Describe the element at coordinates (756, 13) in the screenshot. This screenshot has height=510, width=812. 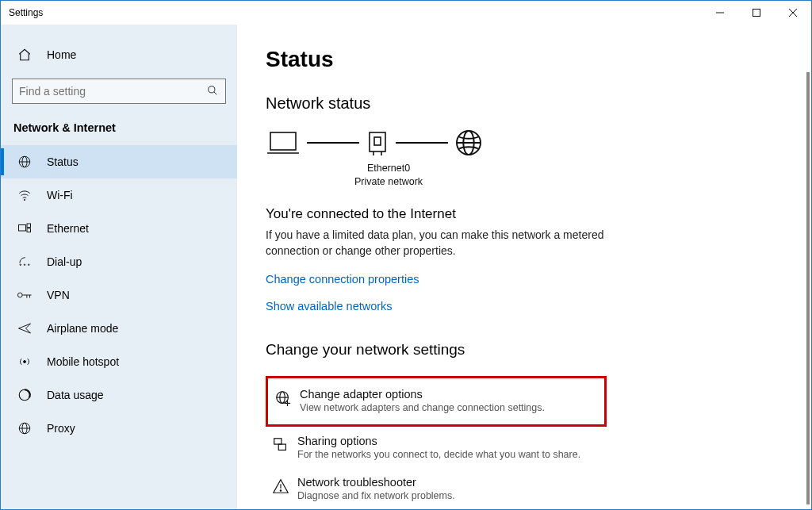
I see `maximize-button` at that location.